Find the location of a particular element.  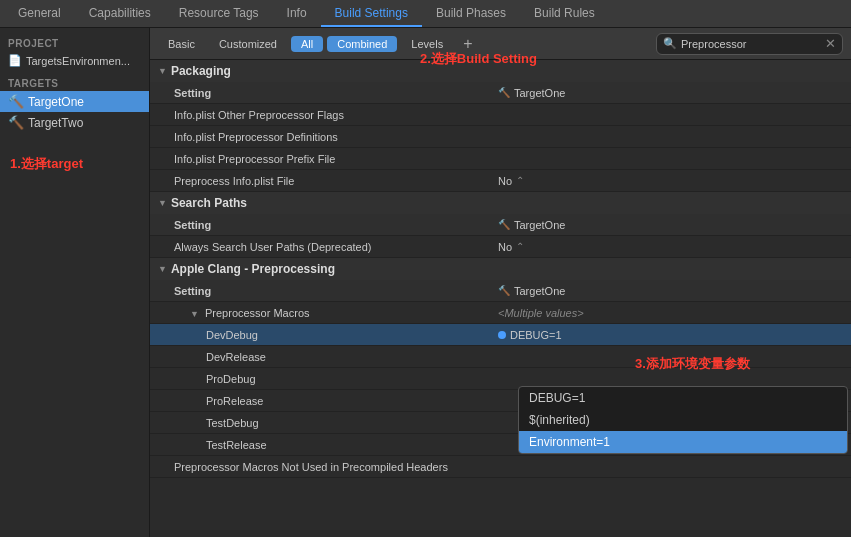

devdebug-value: DEBUG=1 is located at coordinates (670, 335).